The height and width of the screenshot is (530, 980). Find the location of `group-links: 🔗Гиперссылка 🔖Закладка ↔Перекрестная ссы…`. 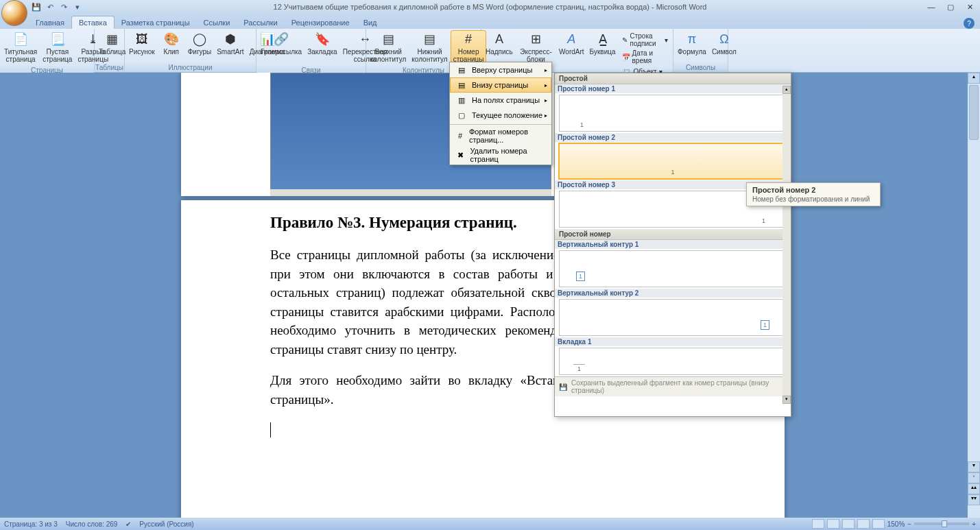

group-links: 🔗Гиперссылка 🔖Закладка ↔Перекрестная ссы… is located at coordinates (311, 51).